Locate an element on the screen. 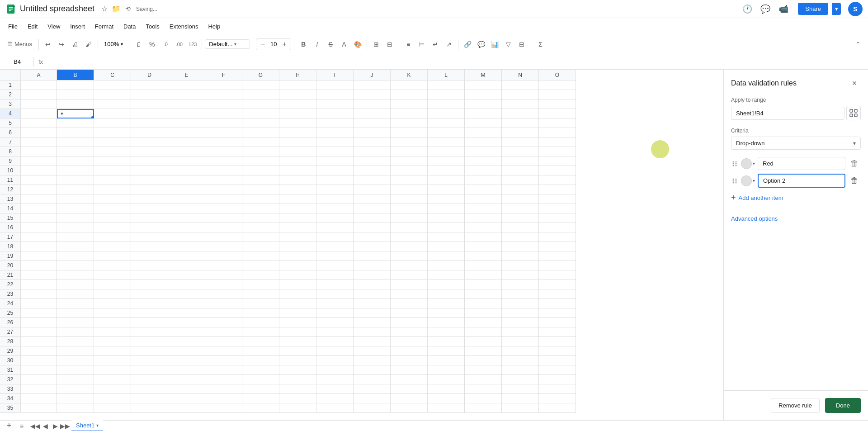  cell-J10 is located at coordinates (372, 171).